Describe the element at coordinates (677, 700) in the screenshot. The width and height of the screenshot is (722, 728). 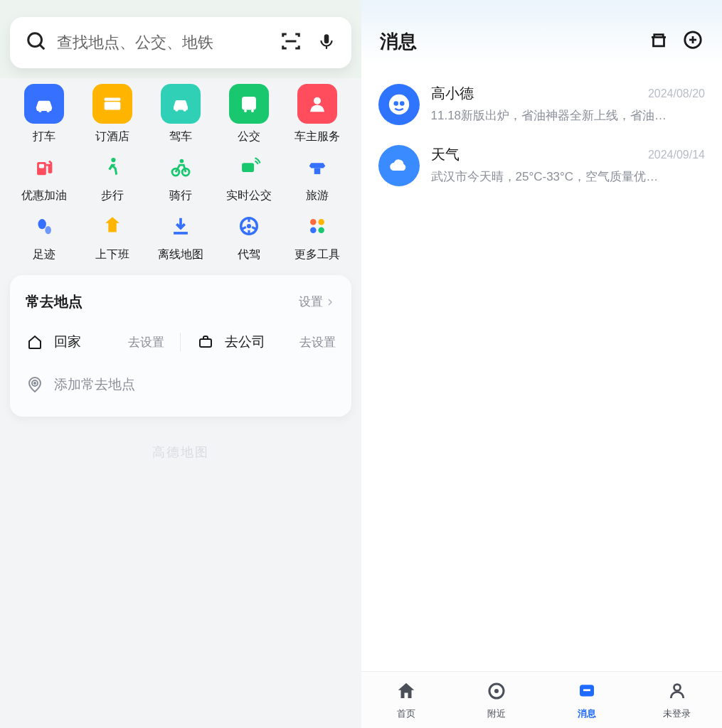
I see `nav-profile: 未登录` at that location.